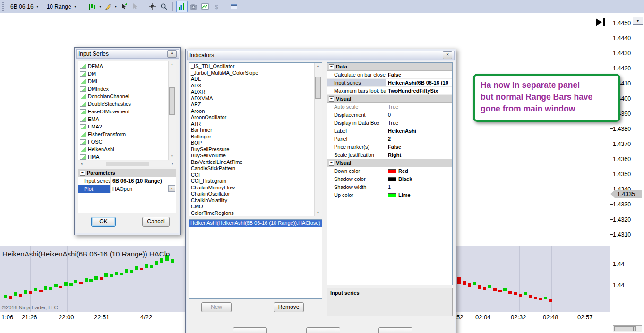 The image size is (644, 333). Describe the element at coordinates (127, 96) in the screenshot. I see `input-series-item: DonchianChannel` at that location.